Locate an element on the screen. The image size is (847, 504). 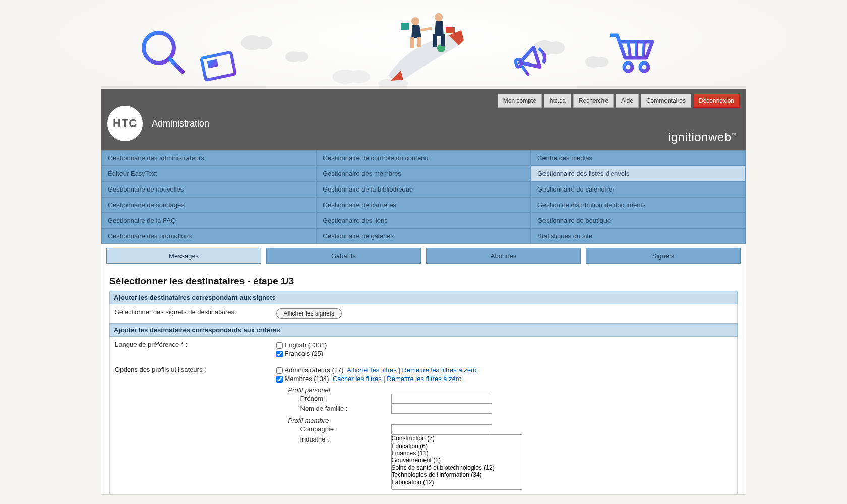
nav-item: Gestionnaire de la bibliothèque is located at coordinates (424, 190).